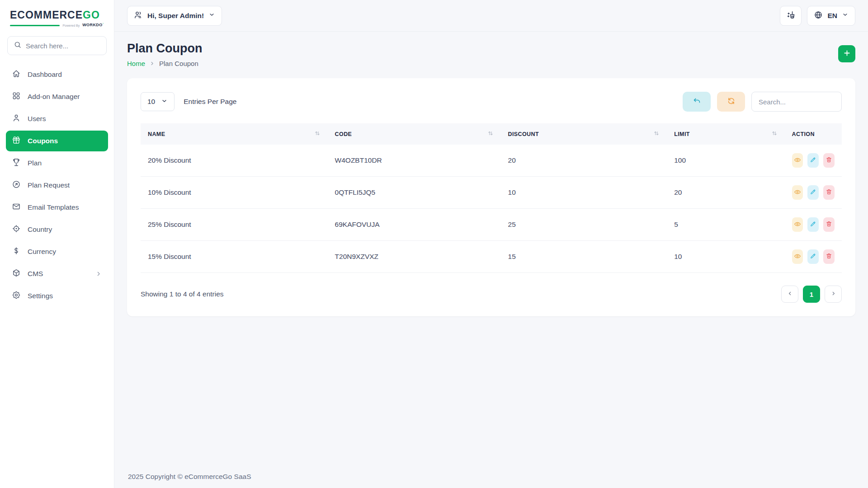 This screenshot has width=868, height=488. What do you see at coordinates (63, 46) in the screenshot?
I see `sidebar-search-input` at bounding box center [63, 46].